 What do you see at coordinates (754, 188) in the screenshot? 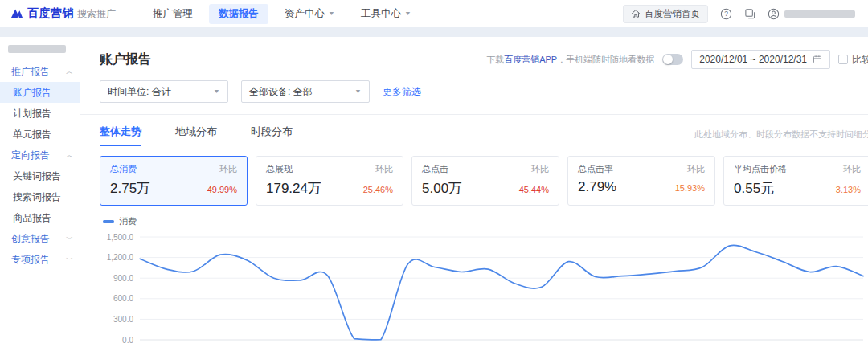
I see `metric-value: 0.55元` at bounding box center [754, 188].